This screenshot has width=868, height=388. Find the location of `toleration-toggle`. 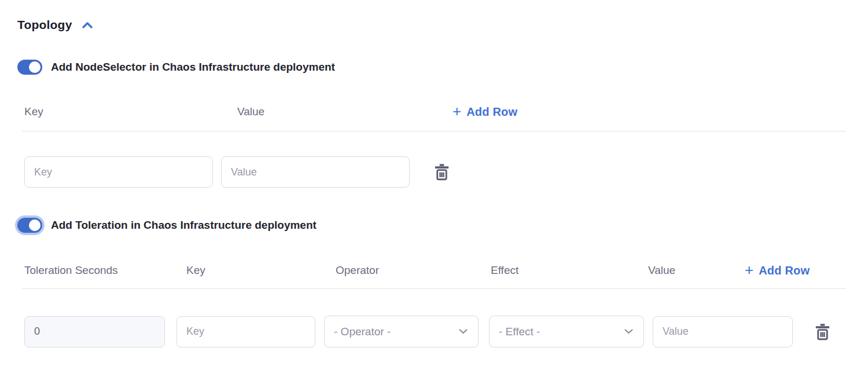

toleration-toggle is located at coordinates (30, 225).